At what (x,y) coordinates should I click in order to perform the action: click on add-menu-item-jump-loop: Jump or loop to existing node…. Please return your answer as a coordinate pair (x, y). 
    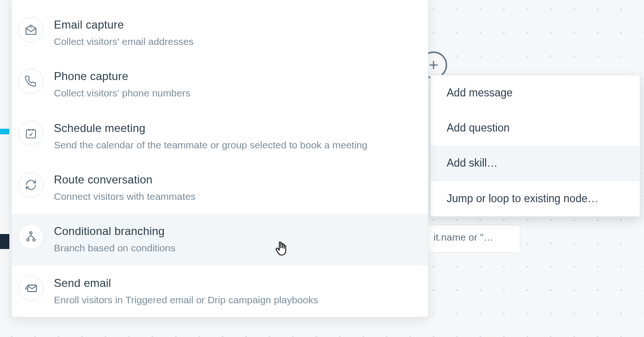
    Looking at the image, I should click on (535, 198).